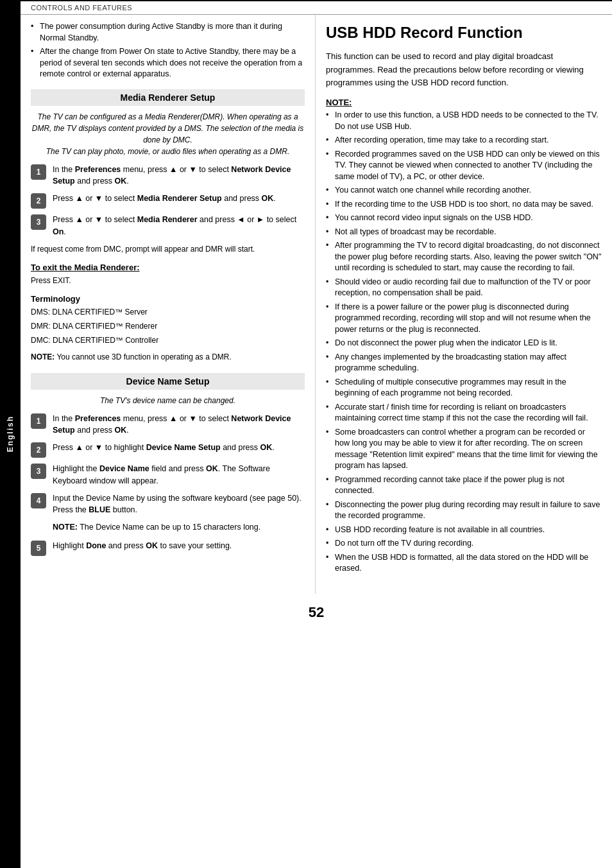  What do you see at coordinates (168, 357) in the screenshot?
I see `media-note: NOTE: You cannot use 3D function in oper…` at bounding box center [168, 357].